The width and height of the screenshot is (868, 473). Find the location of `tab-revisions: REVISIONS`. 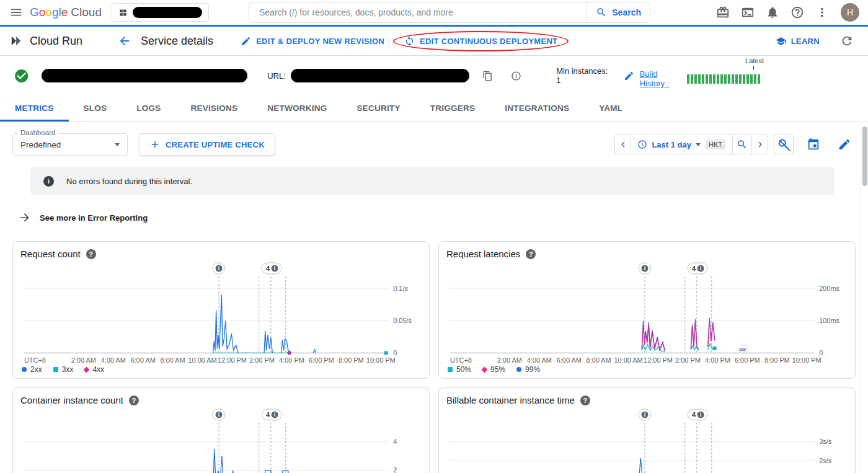

tab-revisions: REVISIONS is located at coordinates (215, 108).